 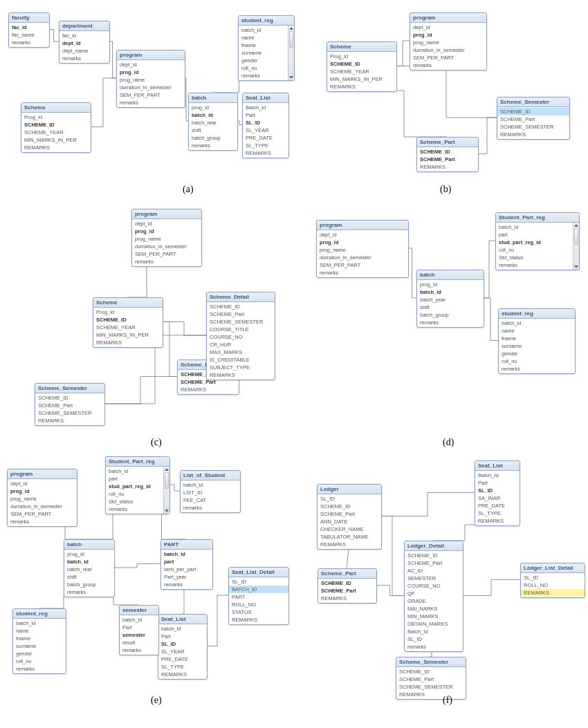 What do you see at coordinates (497, 476) in the screenshot?
I see `column: Batch_Id` at bounding box center [497, 476].